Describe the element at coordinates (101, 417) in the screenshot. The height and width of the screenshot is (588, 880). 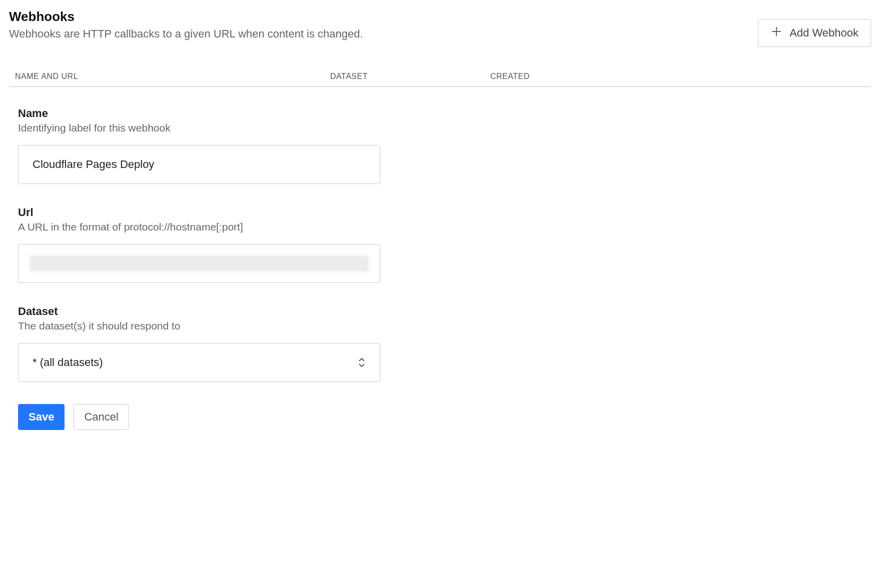
I see `cancel-button: Cancel` at that location.